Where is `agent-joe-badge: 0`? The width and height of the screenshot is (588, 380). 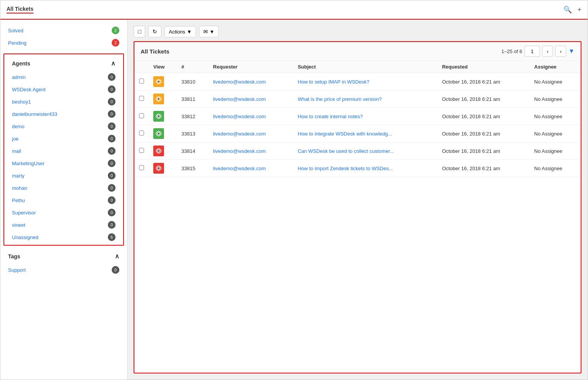 agent-joe-badge: 0 is located at coordinates (112, 139).